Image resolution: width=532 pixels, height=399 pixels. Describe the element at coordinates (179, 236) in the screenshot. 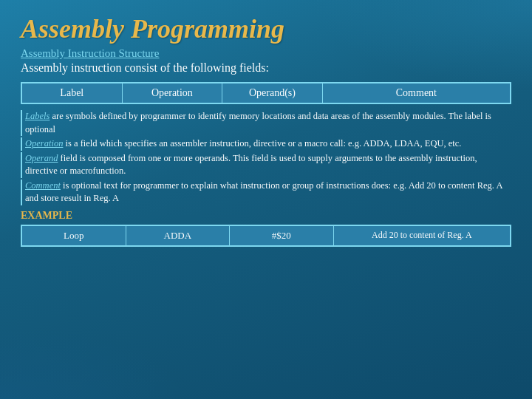

I see `example-adda: ADDA` at that location.